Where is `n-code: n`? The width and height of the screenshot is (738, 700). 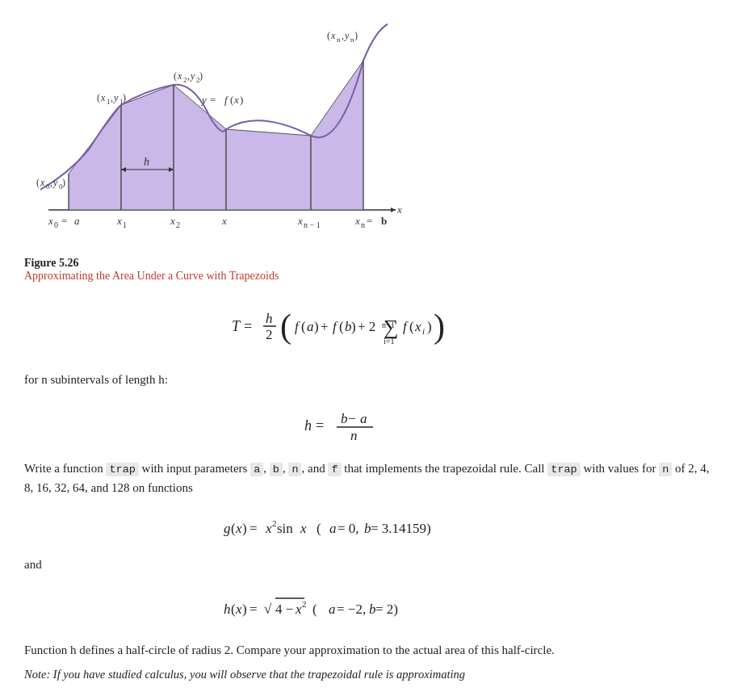 n-code: n is located at coordinates (665, 470).